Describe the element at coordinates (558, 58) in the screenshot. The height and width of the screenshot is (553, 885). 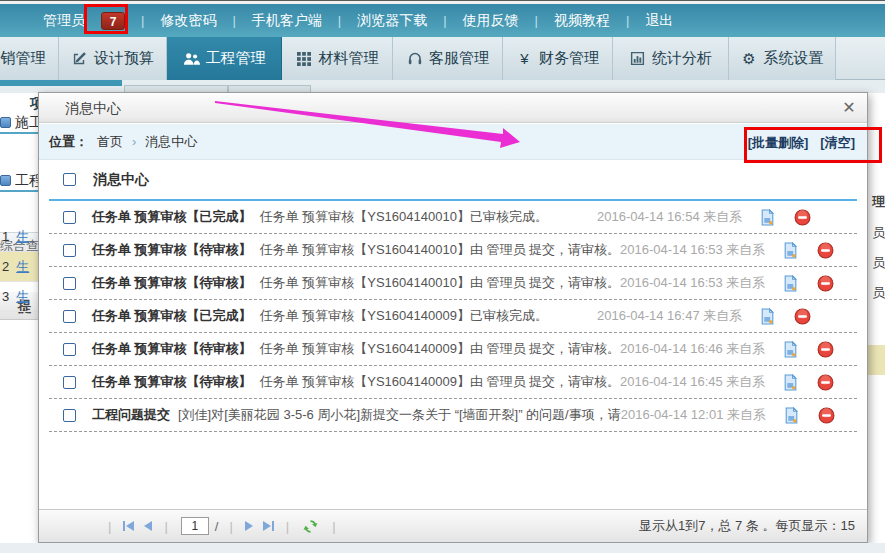
I see `tab-finance: ¥ 财务管理` at that location.